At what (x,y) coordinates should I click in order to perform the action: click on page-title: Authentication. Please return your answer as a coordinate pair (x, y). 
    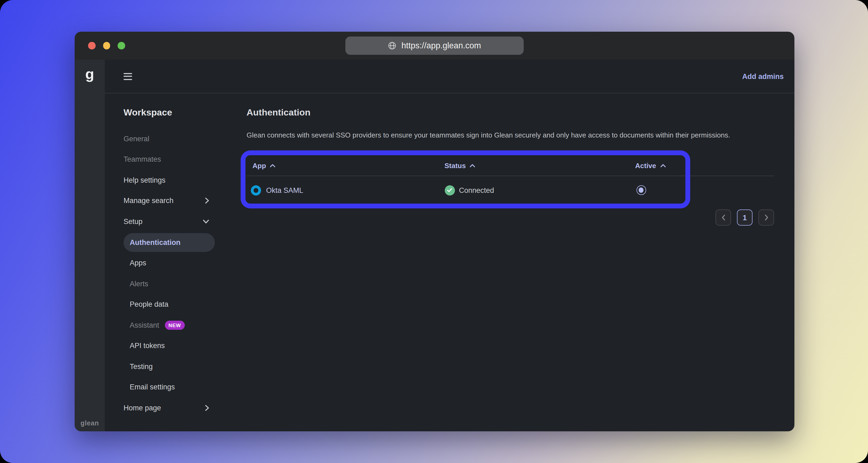
    Looking at the image, I should click on (510, 113).